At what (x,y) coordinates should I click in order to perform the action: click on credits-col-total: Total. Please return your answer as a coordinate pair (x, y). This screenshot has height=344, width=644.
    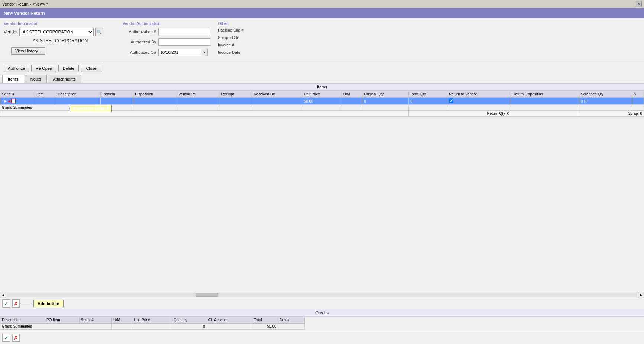
    Looking at the image, I should click on (265, 320).